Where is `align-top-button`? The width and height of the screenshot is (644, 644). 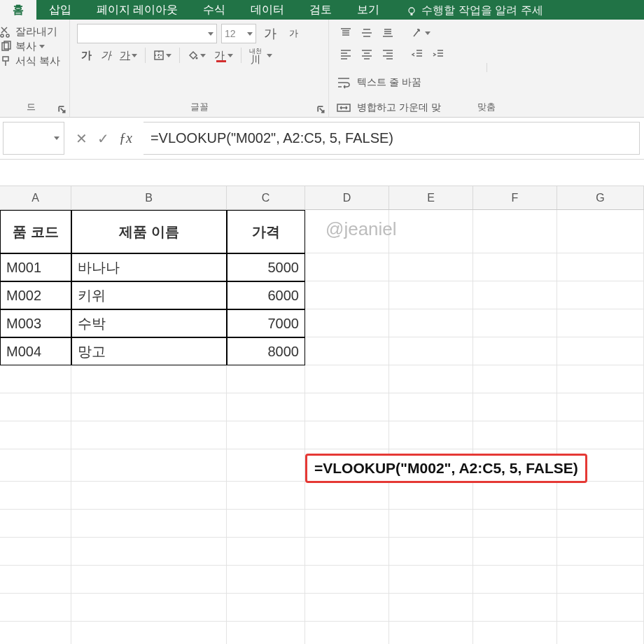 align-top-button is located at coordinates (346, 33).